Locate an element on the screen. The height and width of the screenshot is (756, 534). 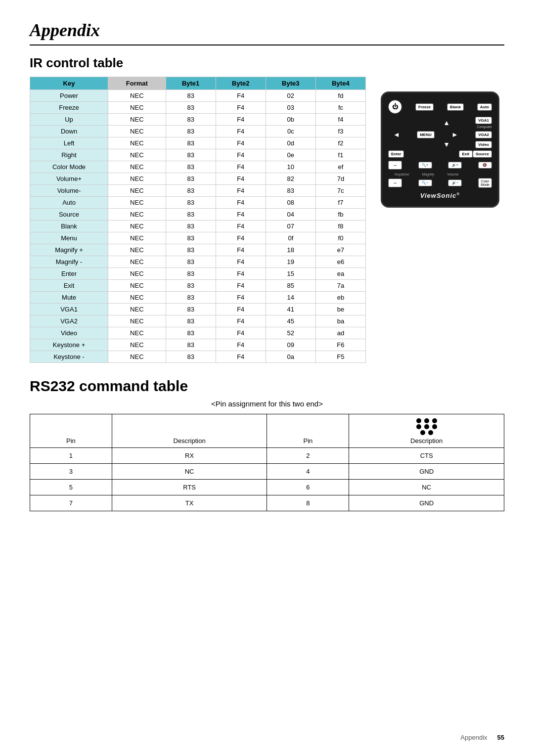
ir-key-cell: Blank is located at coordinates (69, 226).